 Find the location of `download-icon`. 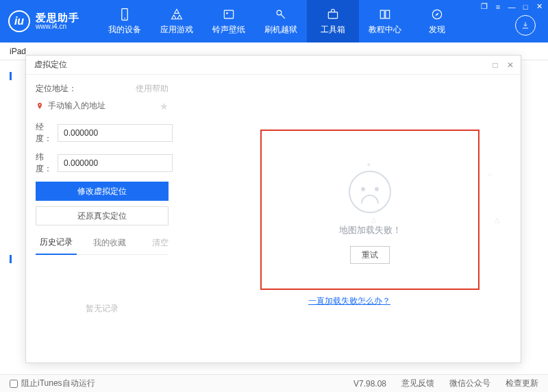

download-icon is located at coordinates (525, 25).